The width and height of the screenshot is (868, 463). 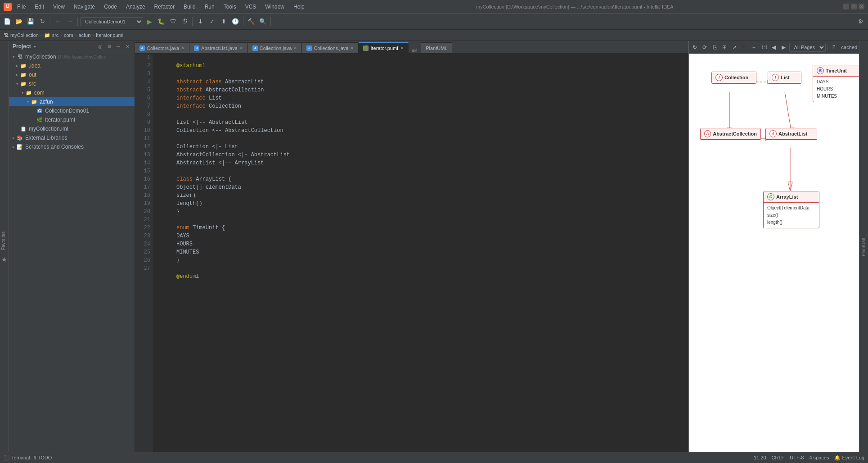 I want to click on preview-zoom-in-button: +, so click(x=744, y=47).